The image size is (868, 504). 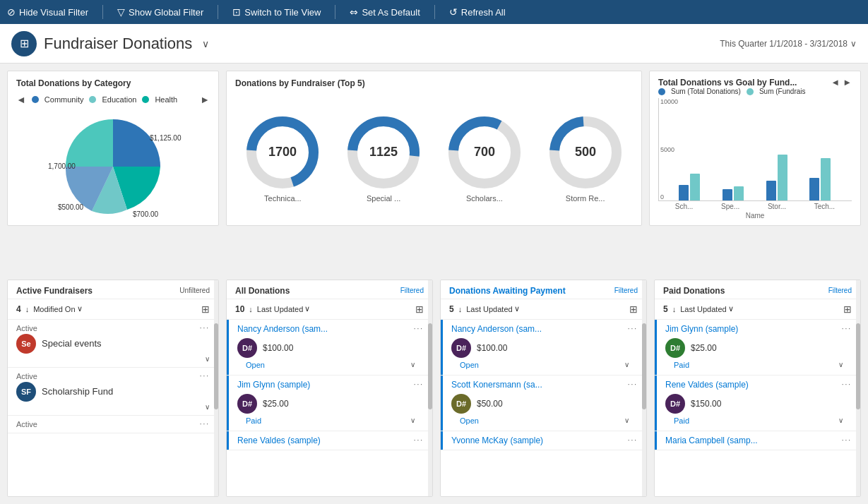 What do you see at coordinates (62, 167) in the screenshot?
I see `svg-text: 1,700.00` at bounding box center [62, 167].